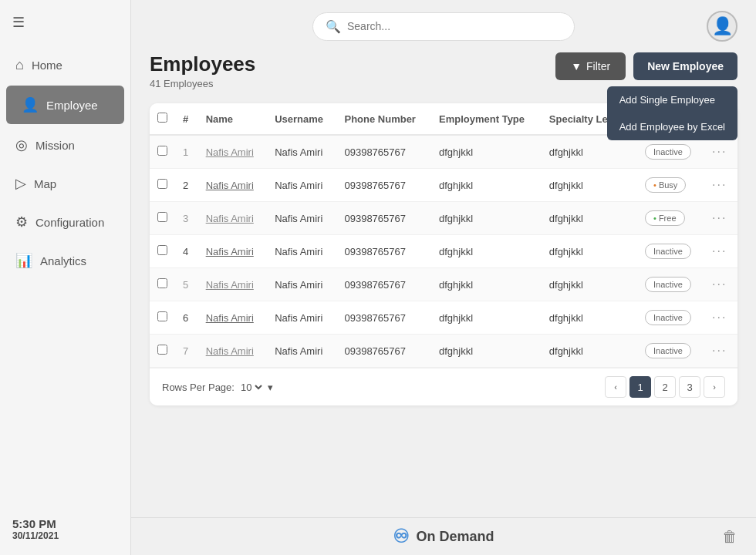 The width and height of the screenshot is (756, 555). I want to click on sidebar-item-label-home: Home, so click(47, 65).